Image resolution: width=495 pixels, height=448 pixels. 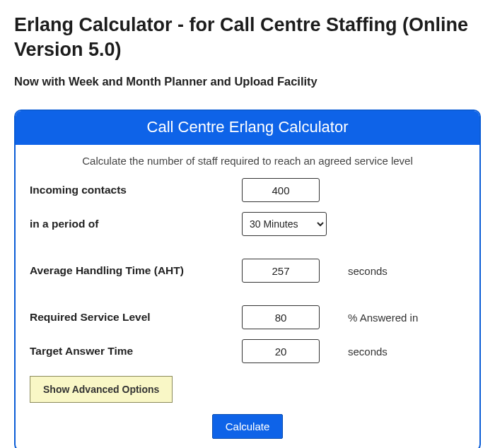 I want to click on calculate-button: Calculate, so click(x=248, y=427).